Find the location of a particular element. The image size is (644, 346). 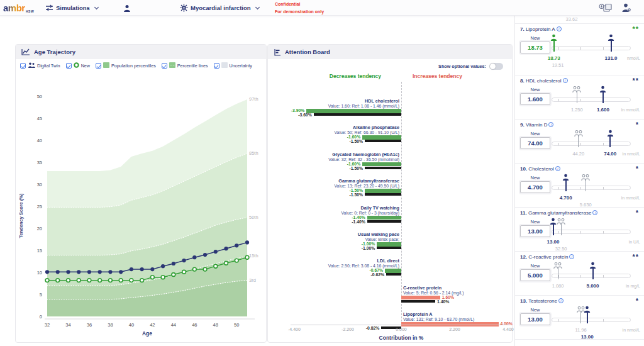

row-value-ref: Value: 50; Ref: 66.30 - 91.10 (U/L) is located at coordinates (367, 132).